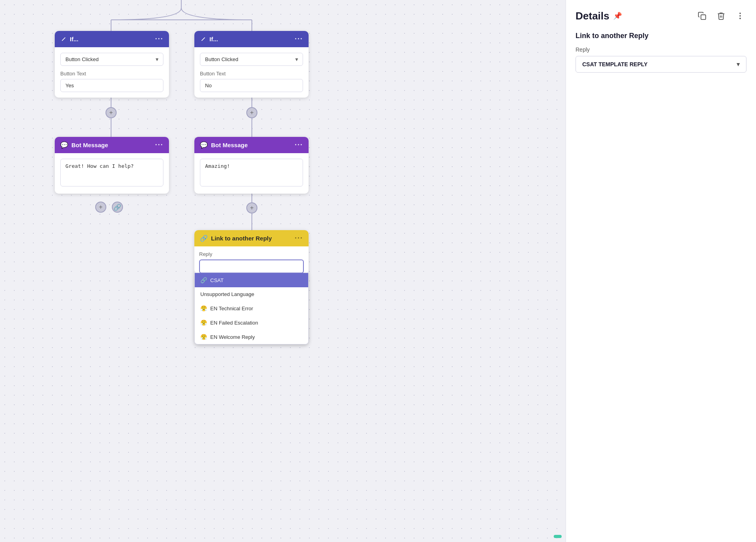  What do you see at coordinates (251, 86) in the screenshot?
I see `if-node-2-text-input` at bounding box center [251, 86].